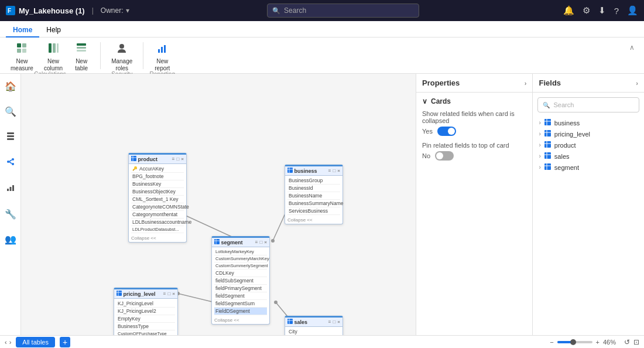 This screenshot has width=644, height=348. What do you see at coordinates (22, 55) in the screenshot?
I see `new-measure-button: Newmeasure` at bounding box center [22, 55].